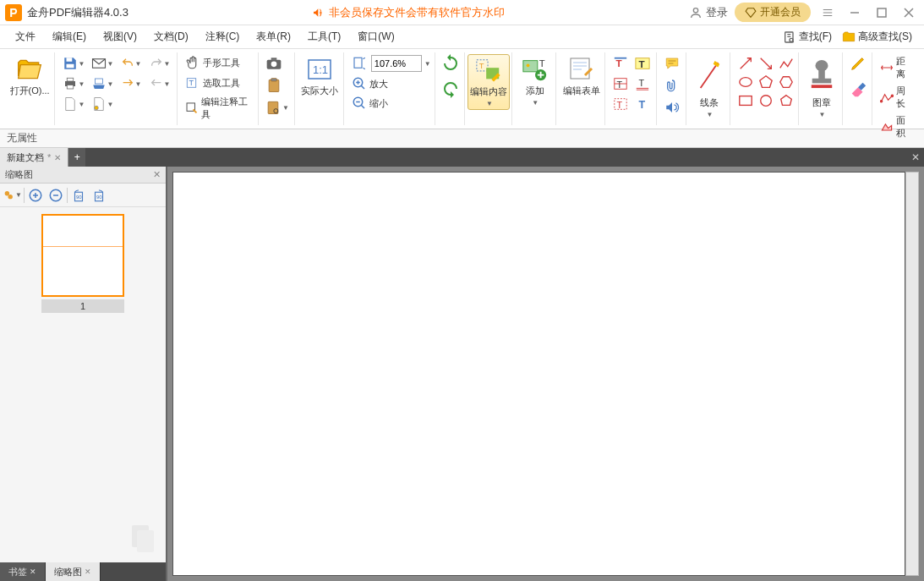 The image size is (924, 581). What do you see at coordinates (120, 37) in the screenshot?
I see `menu-view: 视图(V)` at bounding box center [120, 37].